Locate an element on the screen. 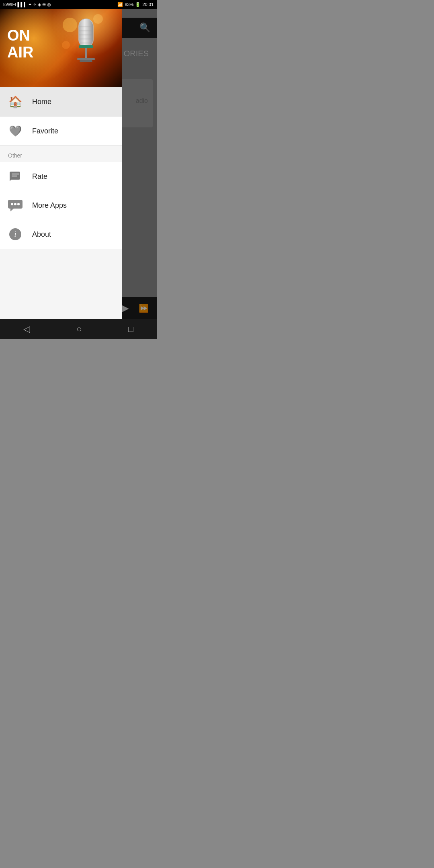 The height and width of the screenshot is (868, 434). icons-row: ✦ ✧ ◈ ❋ ◎ is located at coordinates (39, 5).